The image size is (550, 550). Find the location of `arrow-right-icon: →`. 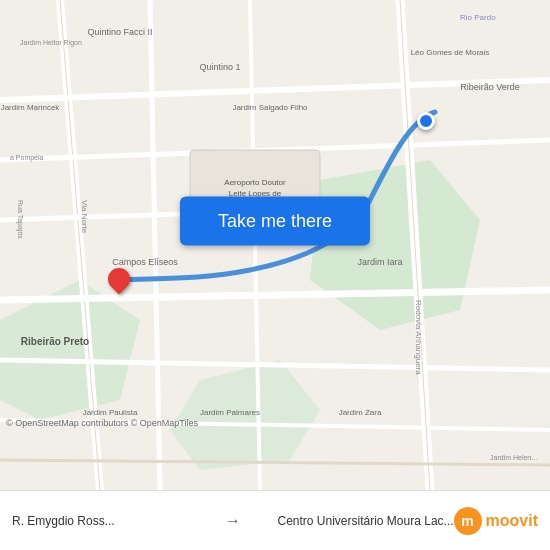

arrow-right-icon: → is located at coordinates (233, 521).